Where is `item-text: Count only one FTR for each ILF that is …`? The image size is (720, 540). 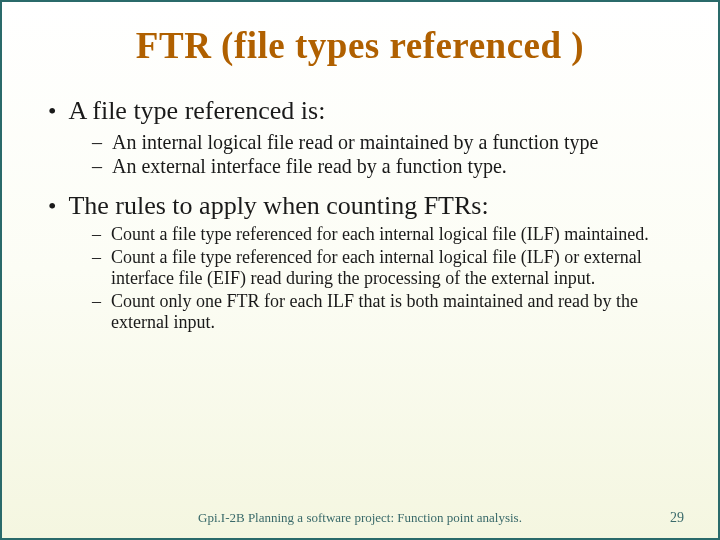
item-text: Count only one FTR for each ILF that is … is located at coordinates (384, 312).